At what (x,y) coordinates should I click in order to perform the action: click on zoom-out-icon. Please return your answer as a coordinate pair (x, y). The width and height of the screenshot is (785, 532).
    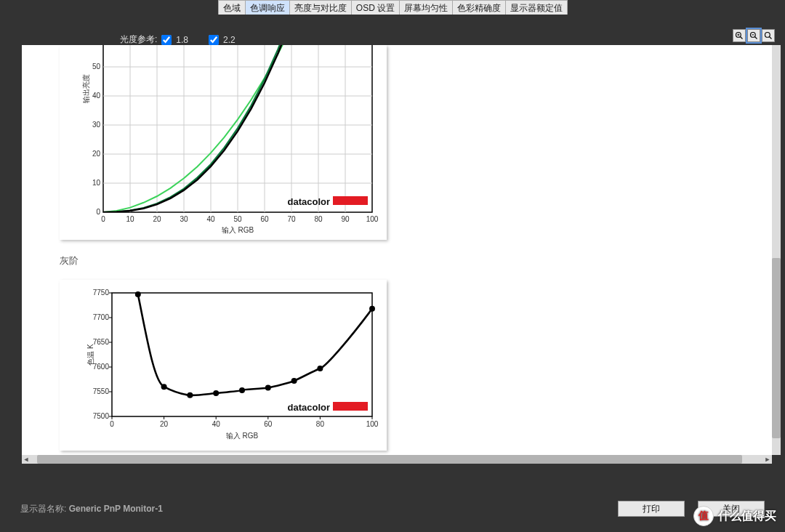
    Looking at the image, I should click on (754, 36).